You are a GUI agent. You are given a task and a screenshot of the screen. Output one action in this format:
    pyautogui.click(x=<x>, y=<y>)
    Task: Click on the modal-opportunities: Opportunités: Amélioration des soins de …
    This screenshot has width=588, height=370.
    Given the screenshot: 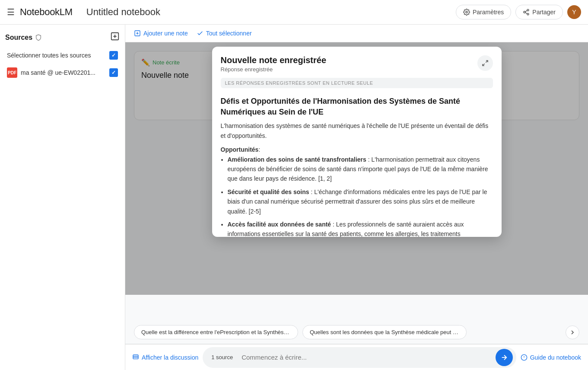 What is the action you would take?
    pyautogui.click(x=357, y=191)
    